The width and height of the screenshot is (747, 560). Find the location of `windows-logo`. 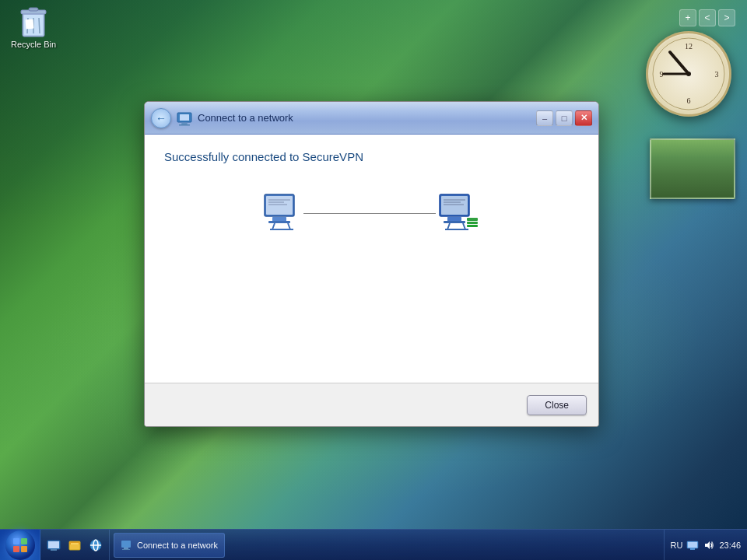

windows-logo is located at coordinates (20, 545).